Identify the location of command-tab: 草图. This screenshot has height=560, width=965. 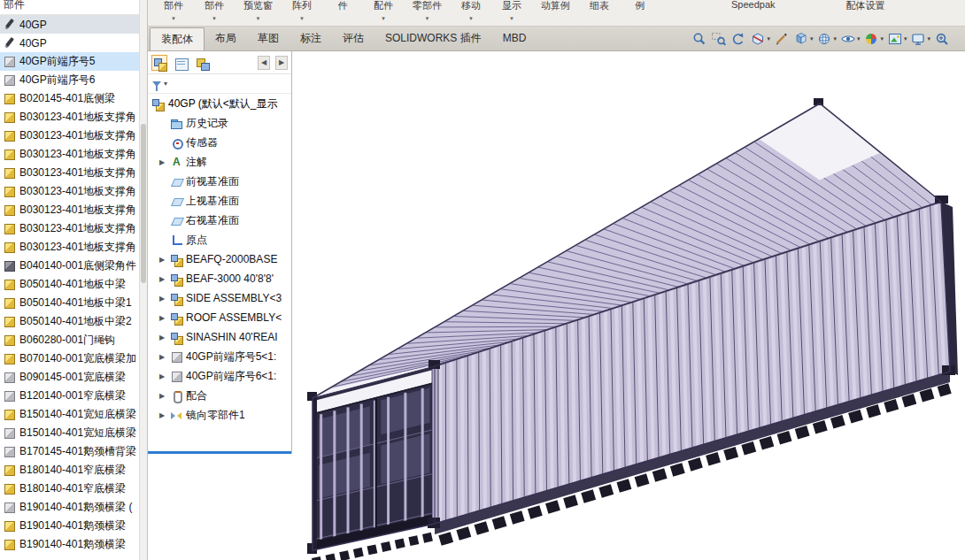
(268, 39).